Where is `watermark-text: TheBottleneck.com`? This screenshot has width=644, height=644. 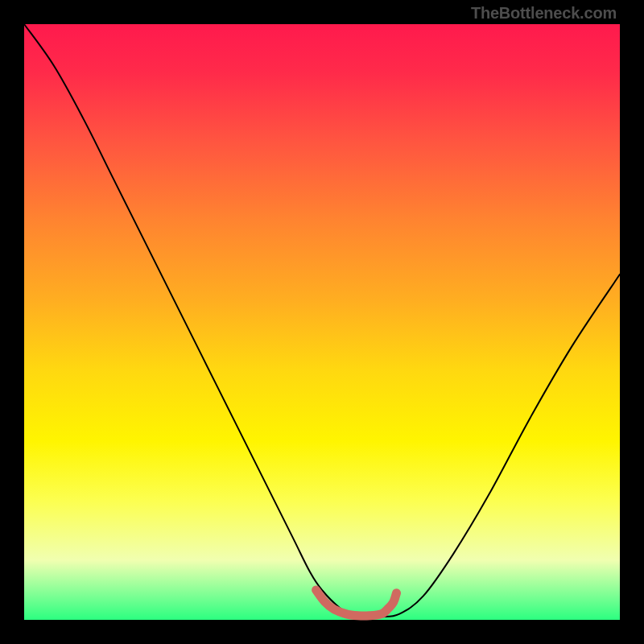 watermark-text: TheBottleneck.com is located at coordinates (544, 13).